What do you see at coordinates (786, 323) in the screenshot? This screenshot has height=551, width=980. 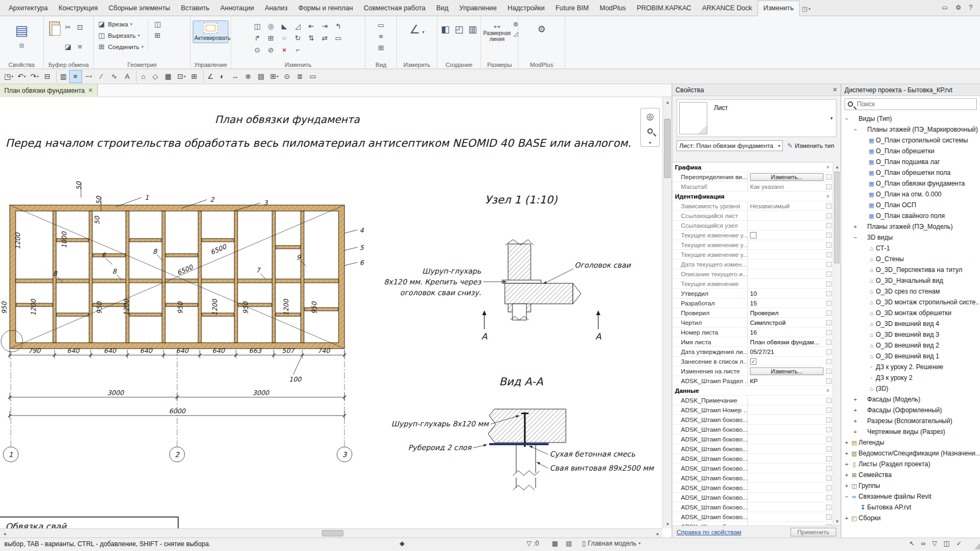 I see `property-value: Симплстрой` at bounding box center [786, 323].